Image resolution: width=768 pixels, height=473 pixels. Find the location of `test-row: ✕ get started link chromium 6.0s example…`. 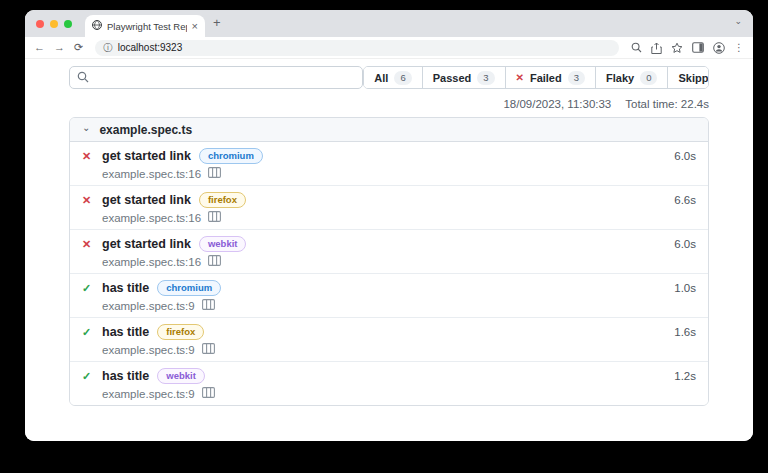

test-row: ✕ get started link chromium 6.0s example… is located at coordinates (389, 164).